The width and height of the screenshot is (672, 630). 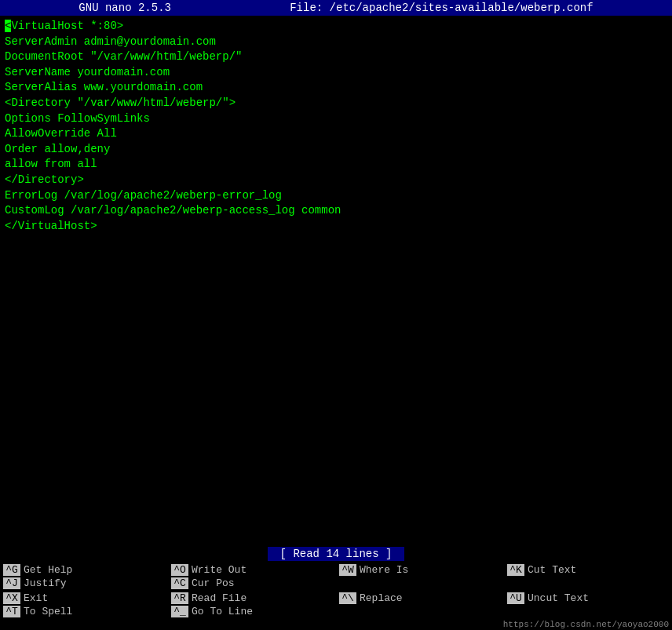 What do you see at coordinates (336, 577) in the screenshot?
I see `shortcut-row-1: ^GGet Help^OWrite Out^WWhere Is^KCut Tex…` at bounding box center [336, 577].